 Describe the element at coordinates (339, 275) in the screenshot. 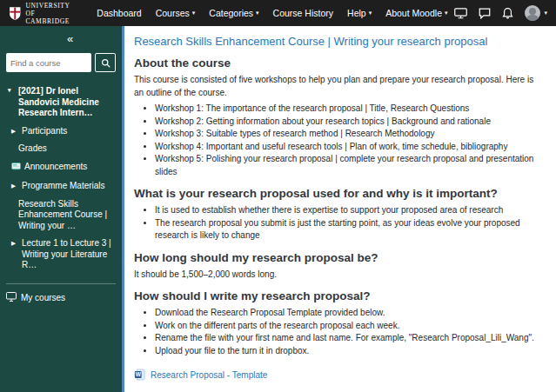

I see `length-text: It should be 1,500–2,000 words long.` at that location.